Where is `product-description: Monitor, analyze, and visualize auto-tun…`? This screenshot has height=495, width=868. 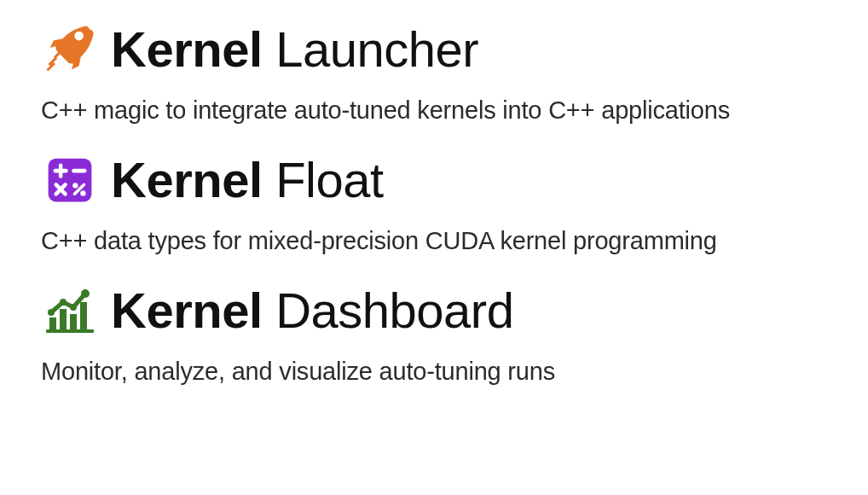
product-description: Monitor, analyze, and visualize auto-tun… is located at coordinates (434, 372).